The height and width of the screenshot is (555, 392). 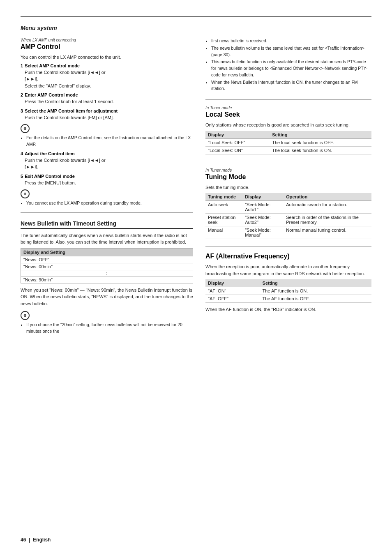 What do you see at coordinates (110, 141) in the screenshot?
I see `step-3-notes: For the details on the AMP Control item,…` at bounding box center [110, 141].